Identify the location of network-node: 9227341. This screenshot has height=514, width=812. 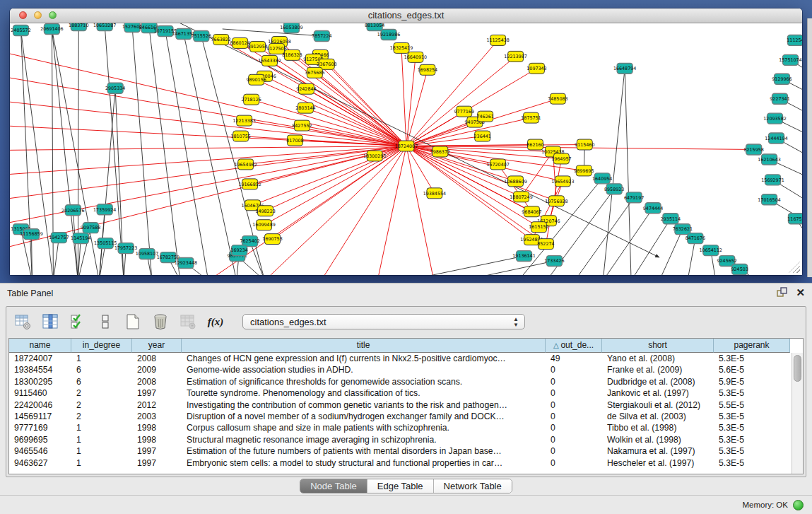
(779, 99).